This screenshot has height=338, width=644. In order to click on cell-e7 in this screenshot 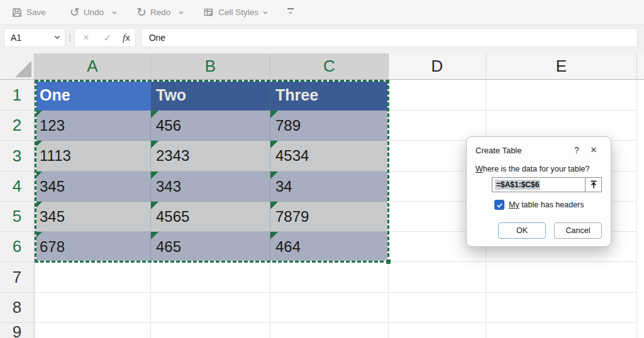, I will do `click(562, 278)`.